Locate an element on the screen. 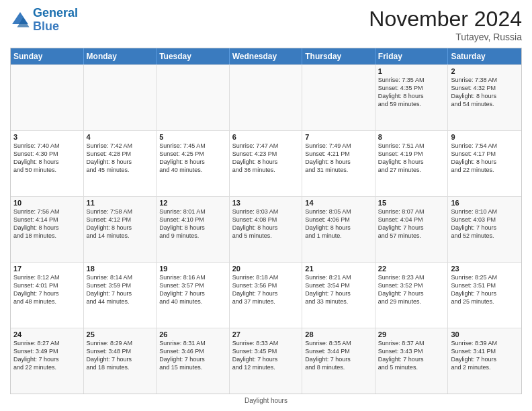 The width and height of the screenshot is (532, 411). footer-note: Daylight hours is located at coordinates (266, 400).